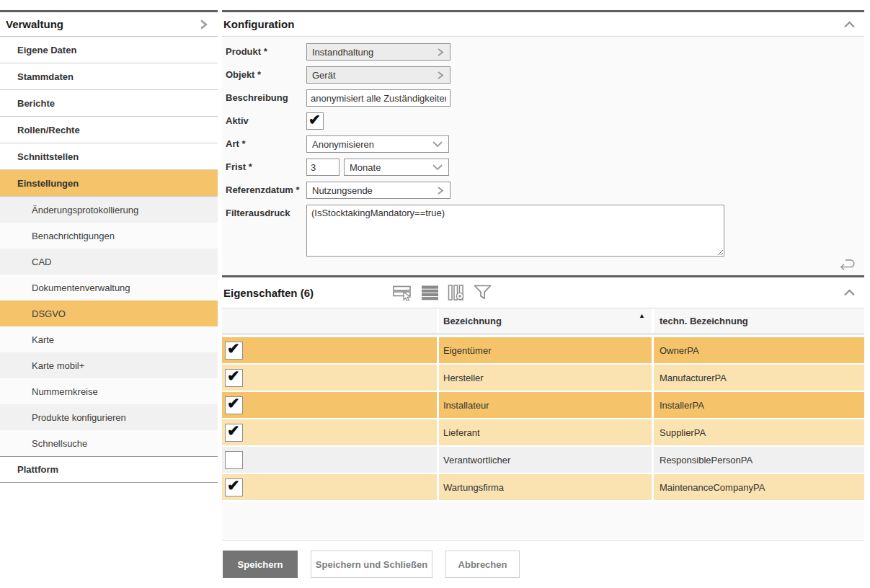 This screenshot has height=588, width=870. Describe the element at coordinates (315, 121) in the screenshot. I see `aktiv-checkbox` at that location.